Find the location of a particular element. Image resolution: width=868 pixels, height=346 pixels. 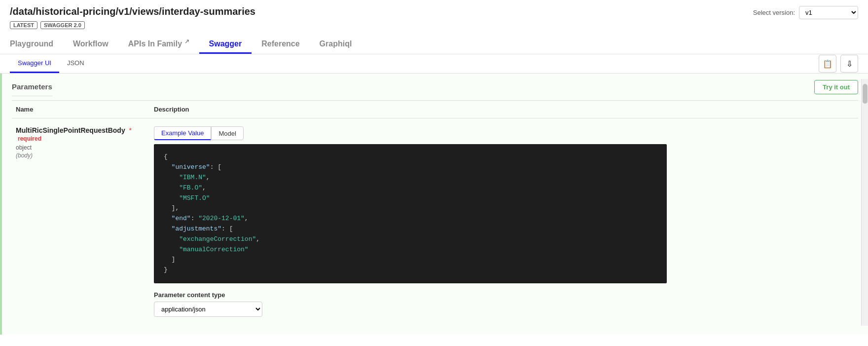

version-select: v1 v2 is located at coordinates (829, 13).